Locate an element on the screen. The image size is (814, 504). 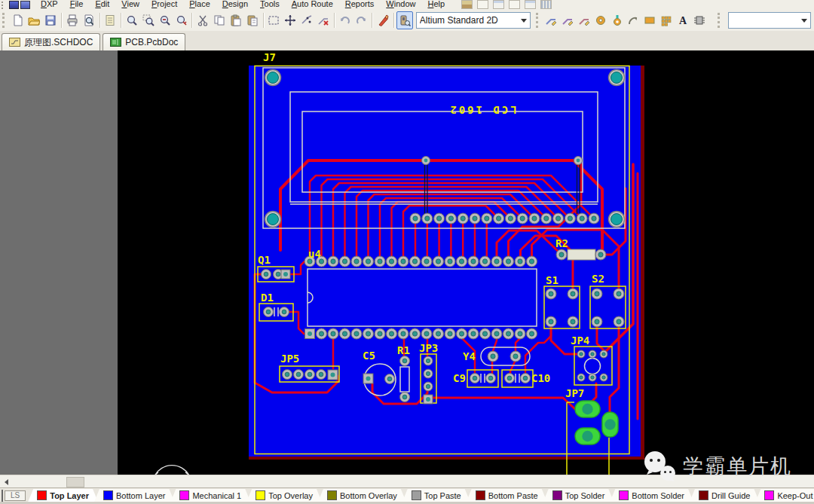
view-mode-select: Altium Standard 2D is located at coordinates (473, 20).